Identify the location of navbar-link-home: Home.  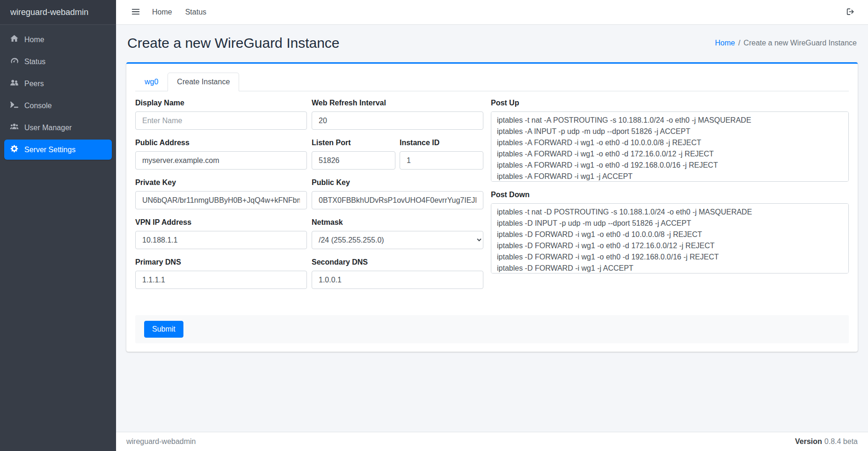
(162, 12).